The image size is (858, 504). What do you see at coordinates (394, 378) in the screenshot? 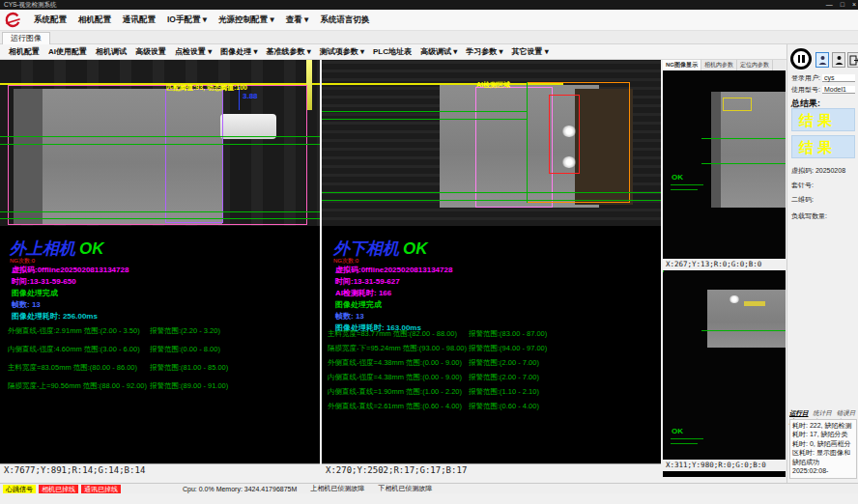
I see `mid-measure-row: 内侧直线-强度=4.38mm 范围:(0.00 - 9.00)` at bounding box center [394, 378].